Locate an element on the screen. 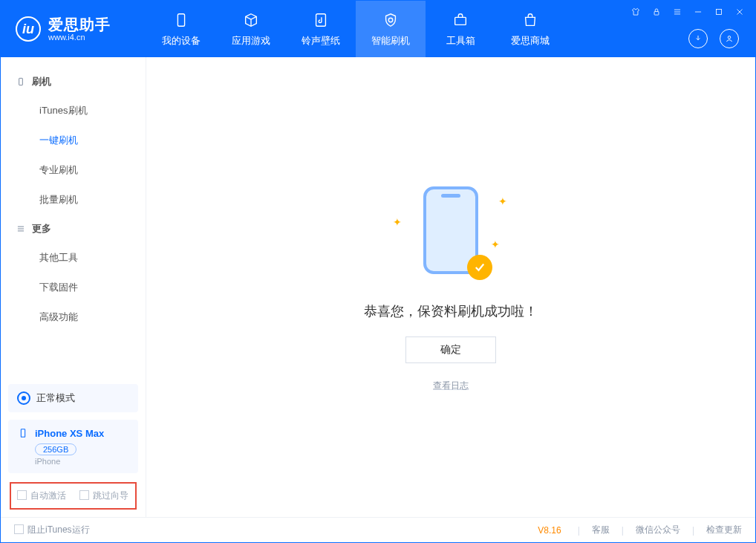 This screenshot has width=756, height=543. view-log-link: 查看日志 is located at coordinates (451, 386).